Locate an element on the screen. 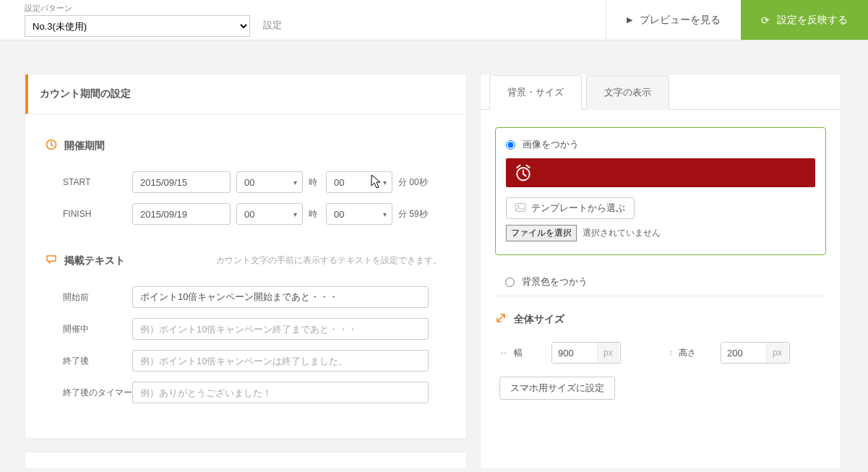 This screenshot has width=868, height=472. start-date-input is located at coordinates (181, 182).